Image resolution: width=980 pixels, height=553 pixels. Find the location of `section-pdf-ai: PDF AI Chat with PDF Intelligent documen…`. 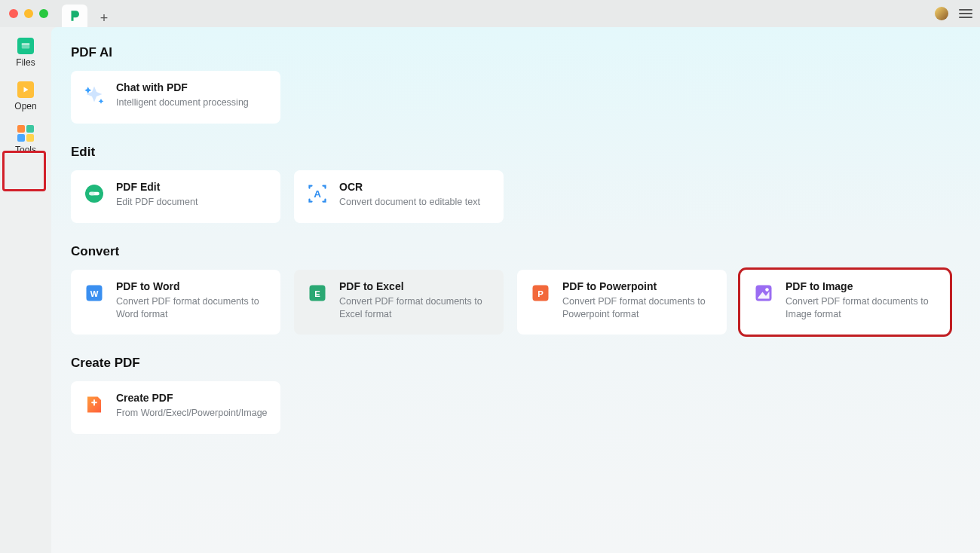

section-pdf-ai: PDF AI Chat with PDF Intelligent documen… is located at coordinates (516, 84).